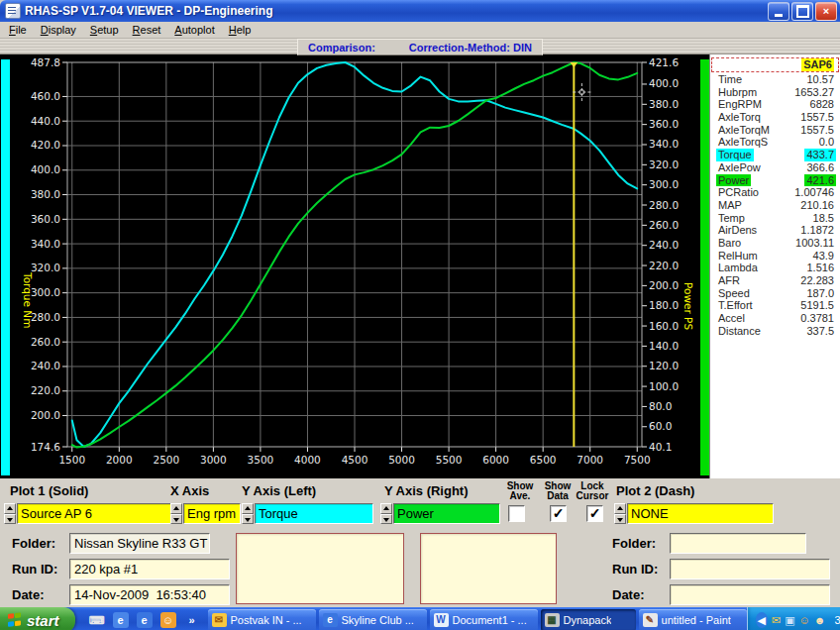 Image resolution: width=840 pixels, height=630 pixels. Describe the element at coordinates (553, 620) in the screenshot. I see `dynapack-icon: ▦` at that location.